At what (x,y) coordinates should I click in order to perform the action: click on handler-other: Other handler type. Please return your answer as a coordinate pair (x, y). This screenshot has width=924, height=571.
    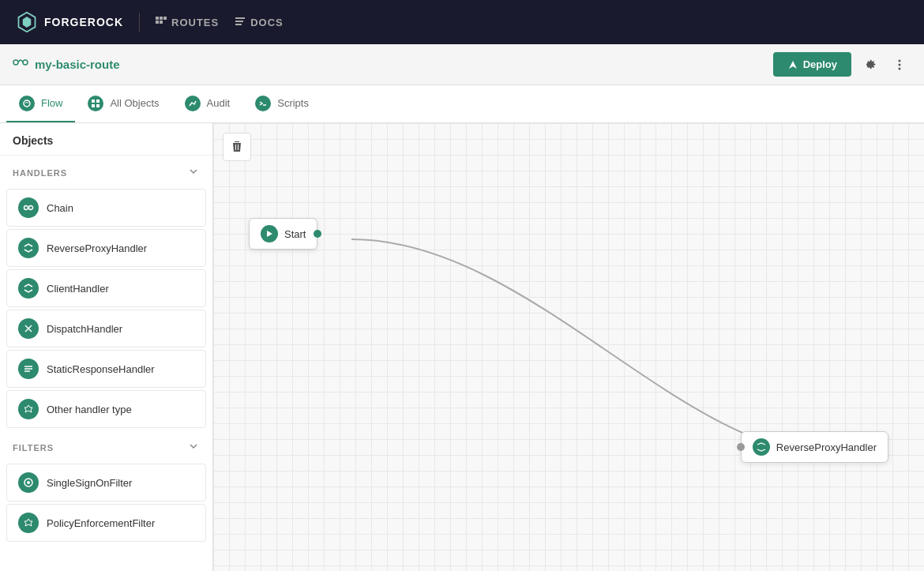
    Looking at the image, I should click on (106, 409).